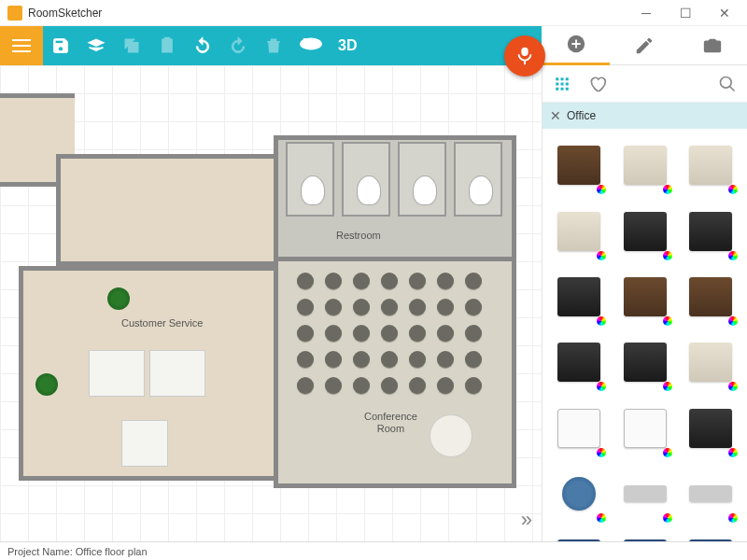 This screenshot has width=747, height=560. What do you see at coordinates (203, 46) in the screenshot?
I see `undo-button` at bounding box center [203, 46].